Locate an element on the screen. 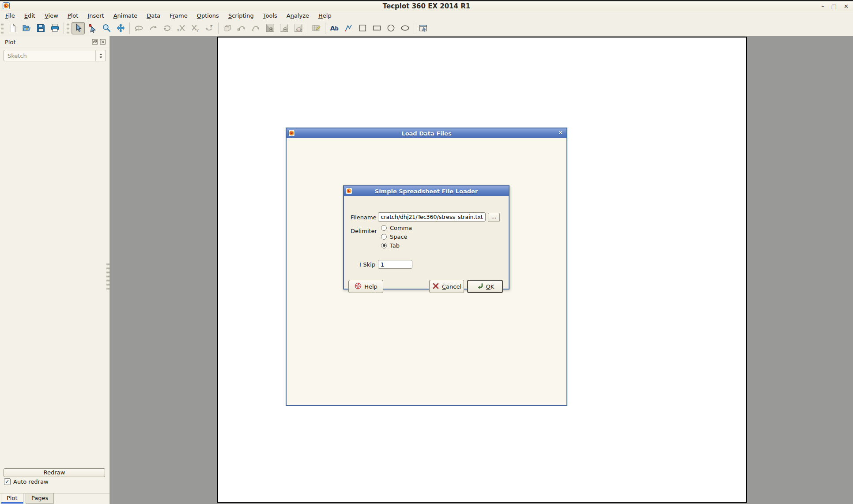 This screenshot has height=504, width=853. help-icon is located at coordinates (358, 287).